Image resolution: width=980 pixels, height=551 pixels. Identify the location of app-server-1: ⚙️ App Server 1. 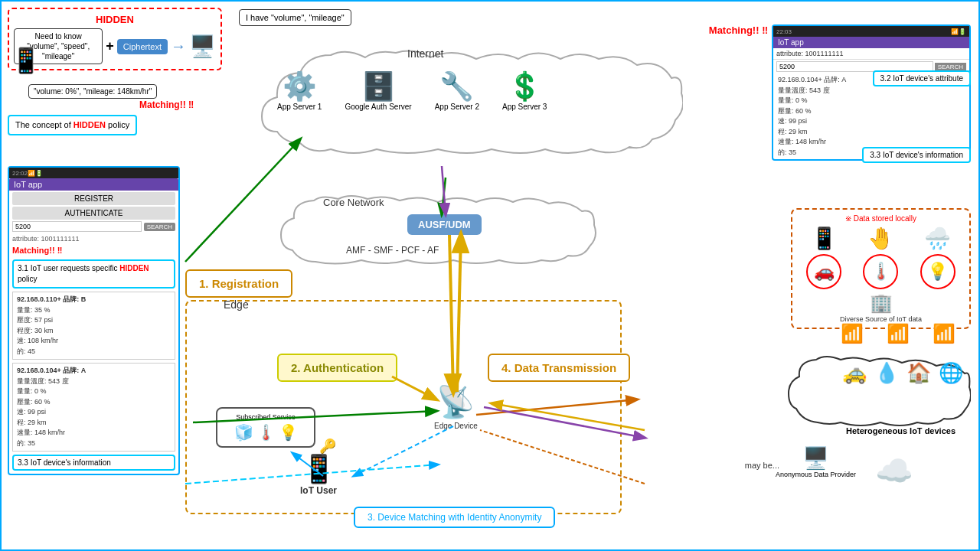
(299, 90).